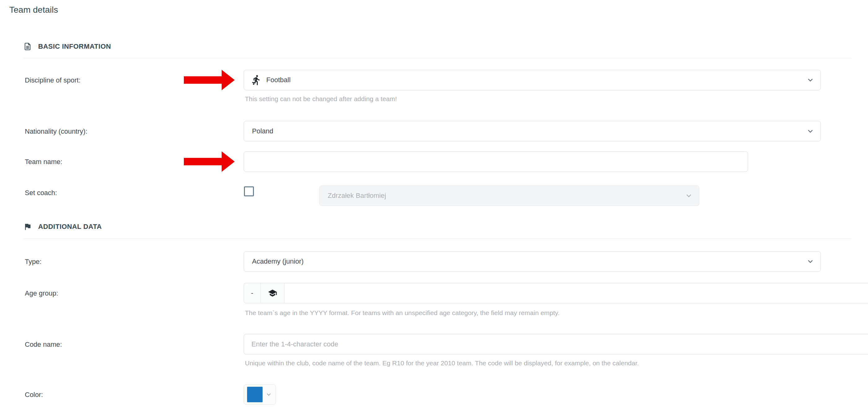  What do you see at coordinates (260, 394) in the screenshot?
I see `color-picker-button` at bounding box center [260, 394].